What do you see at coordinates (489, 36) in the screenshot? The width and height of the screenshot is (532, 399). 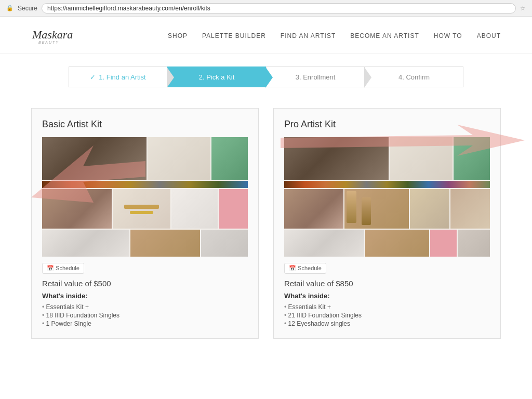 I see `nav-about: ABOUT` at bounding box center [489, 36].